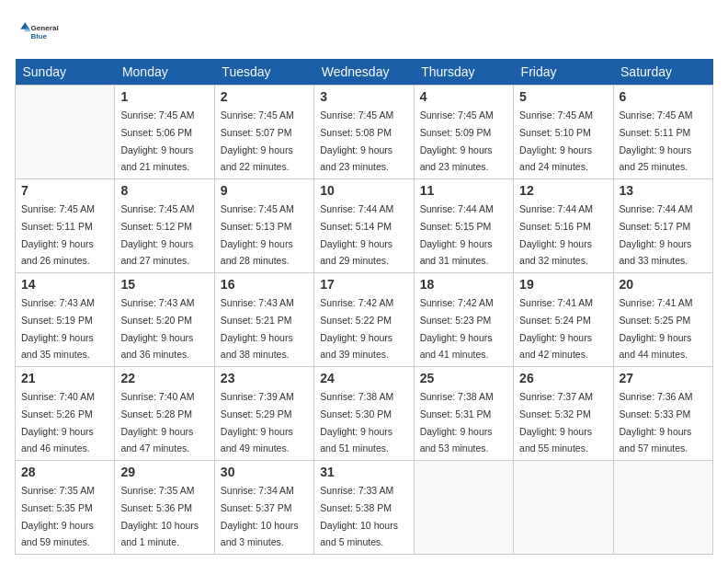 The height and width of the screenshot is (563, 728). Describe the element at coordinates (656, 235) in the screenshot. I see `day-detail: Sunrise: 7:44 AMSunset: 5:17 PMDaylight:…` at that location.